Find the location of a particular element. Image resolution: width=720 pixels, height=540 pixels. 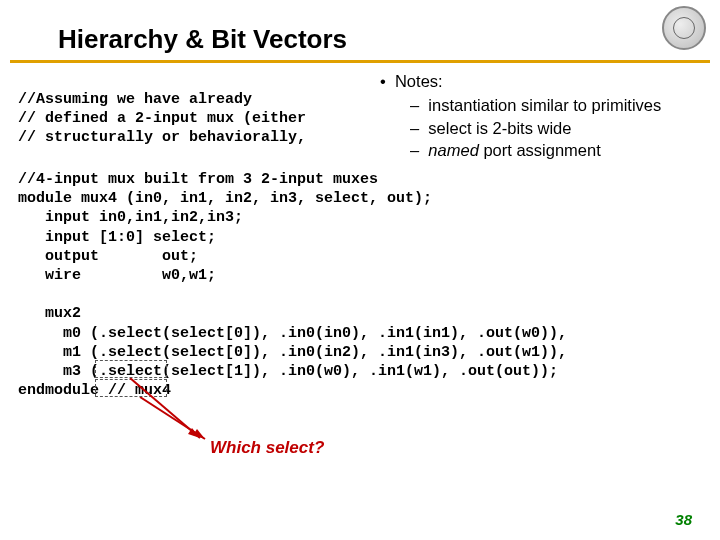

notes-item-text: instantiation similar to primitives is located at coordinates (544, 105).